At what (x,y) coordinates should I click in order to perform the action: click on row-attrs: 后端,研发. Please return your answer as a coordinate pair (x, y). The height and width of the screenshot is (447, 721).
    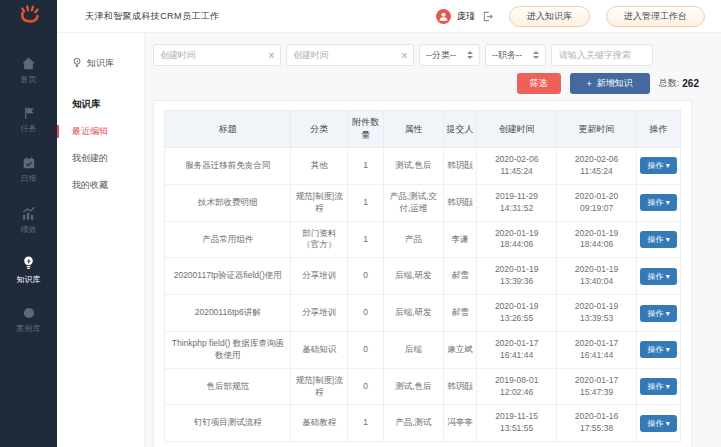
    Looking at the image, I should click on (414, 276).